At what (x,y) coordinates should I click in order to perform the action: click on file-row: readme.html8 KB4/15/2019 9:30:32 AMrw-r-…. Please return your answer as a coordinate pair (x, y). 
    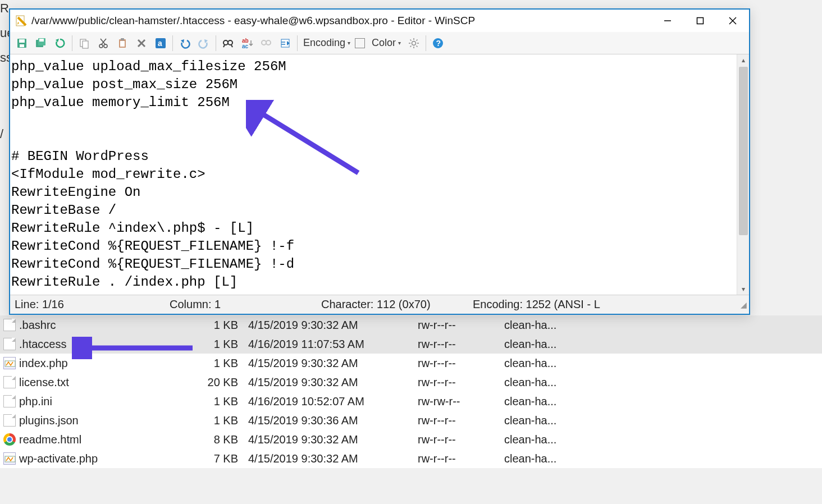
    Looking at the image, I should click on (411, 439).